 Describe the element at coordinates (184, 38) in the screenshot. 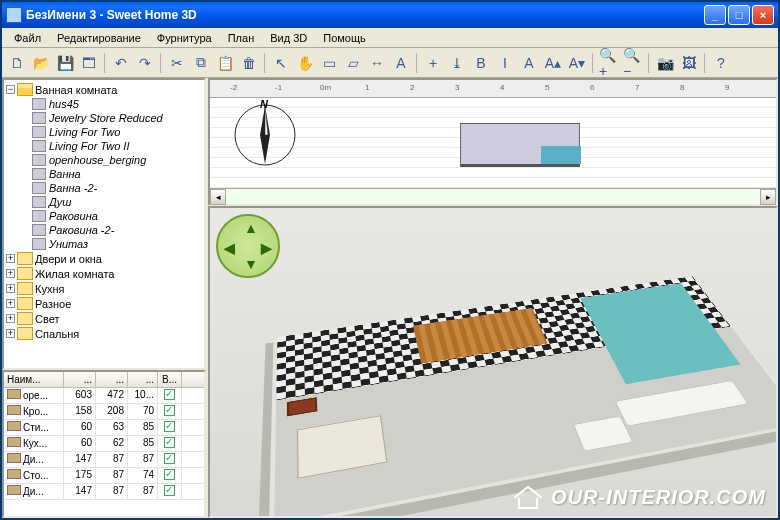

I see `menu-furniture: Фурнитура` at that location.